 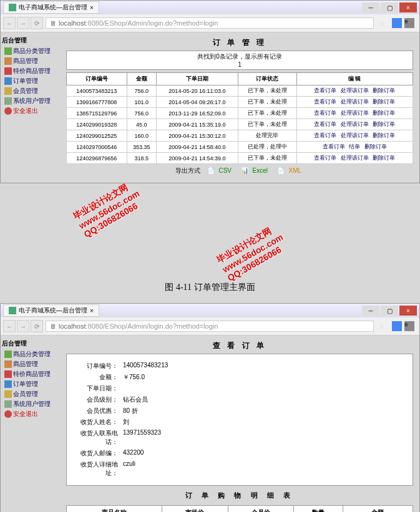 What do you see at coordinates (240, 147) in the screenshot?
I see `table-row: 1240297000546353.352009-04-21 14:58:40.0…` at bounding box center [240, 147].